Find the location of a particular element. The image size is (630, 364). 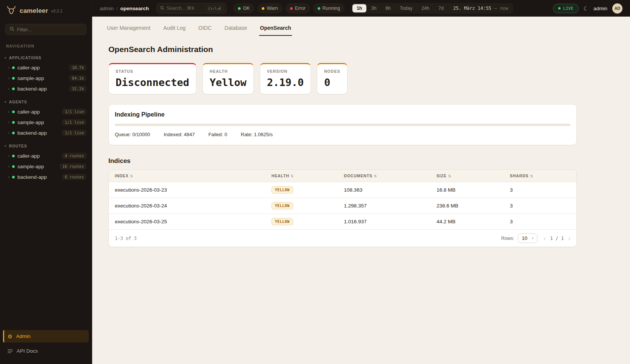

routes-badge: 16 routes is located at coordinates (73, 166).